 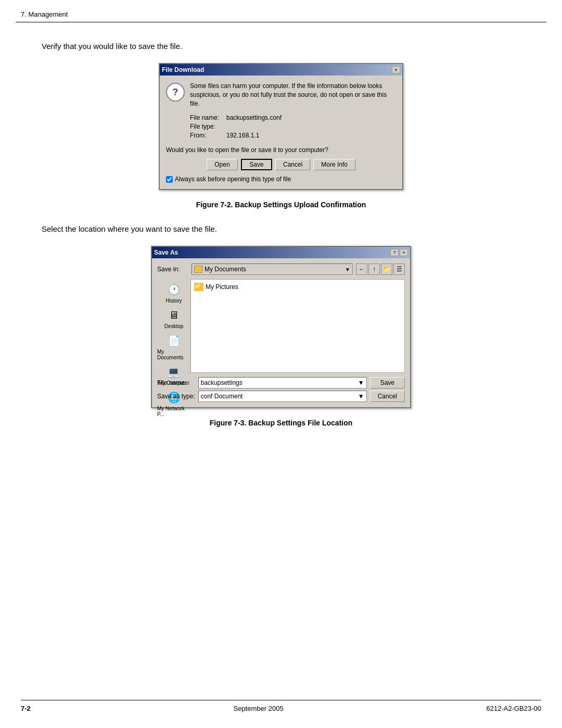 I want to click on file-name-input: backupsettings ▼, so click(x=283, y=383).